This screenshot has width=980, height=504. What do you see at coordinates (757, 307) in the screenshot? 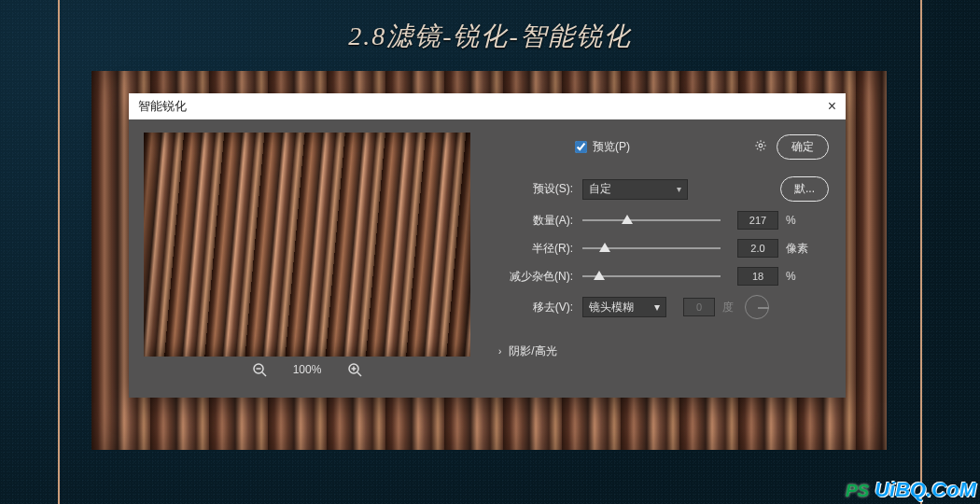
I see `angle-dial` at bounding box center [757, 307].